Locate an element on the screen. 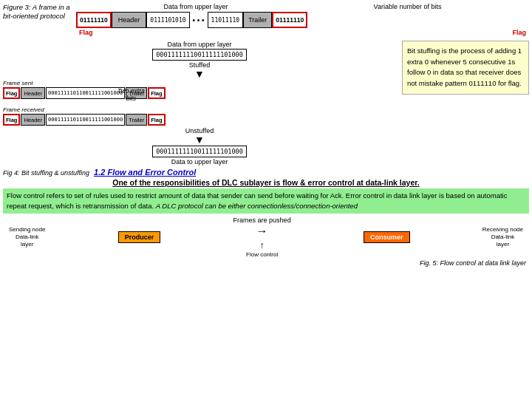 The height and width of the screenshot is (399, 532). figure3-label: Figure 3: A frame in a bit-oriented prot… is located at coordinates (38, 12).